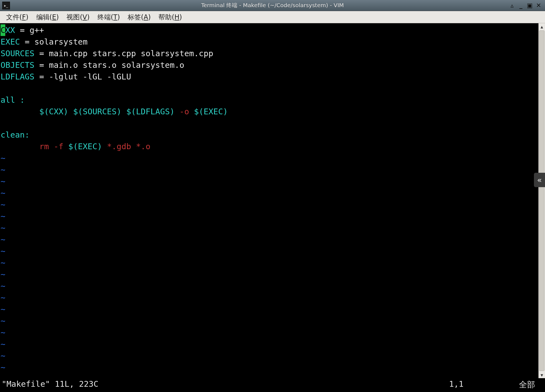 This screenshot has width=545, height=392. What do you see at coordinates (527, 385) in the screenshot?
I see `status-scroll-pct: 全部` at bounding box center [527, 385].